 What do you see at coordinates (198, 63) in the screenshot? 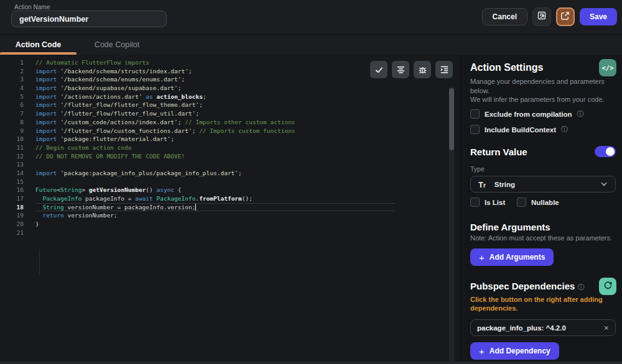
I see `code-line: 1// Automatic FlutterFlow imports` at bounding box center [198, 63].